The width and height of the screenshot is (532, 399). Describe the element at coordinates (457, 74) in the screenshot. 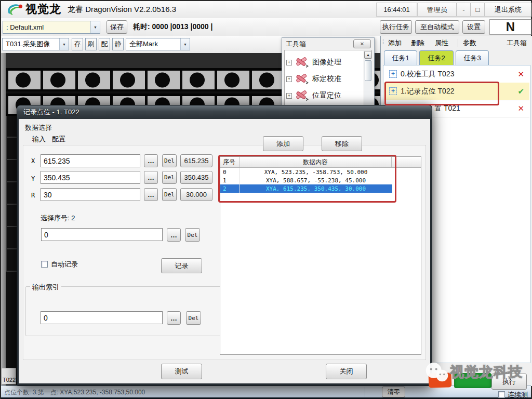

I see `task-row: + 0.校准工具 T023 ✕` at that location.